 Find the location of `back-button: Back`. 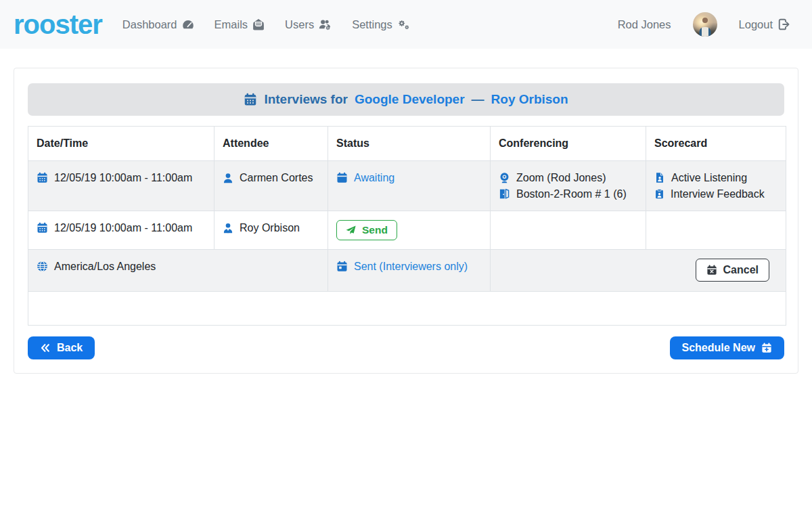

back-button: Back is located at coordinates (61, 348).